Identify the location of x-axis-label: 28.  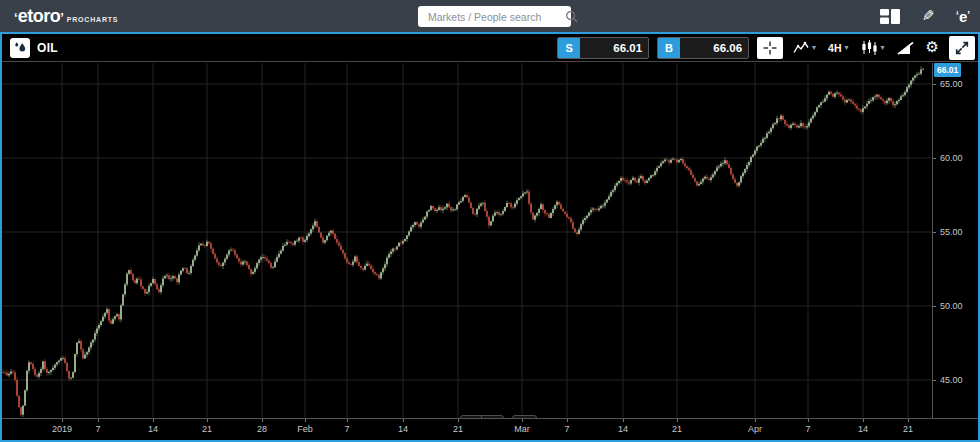
(262, 429).